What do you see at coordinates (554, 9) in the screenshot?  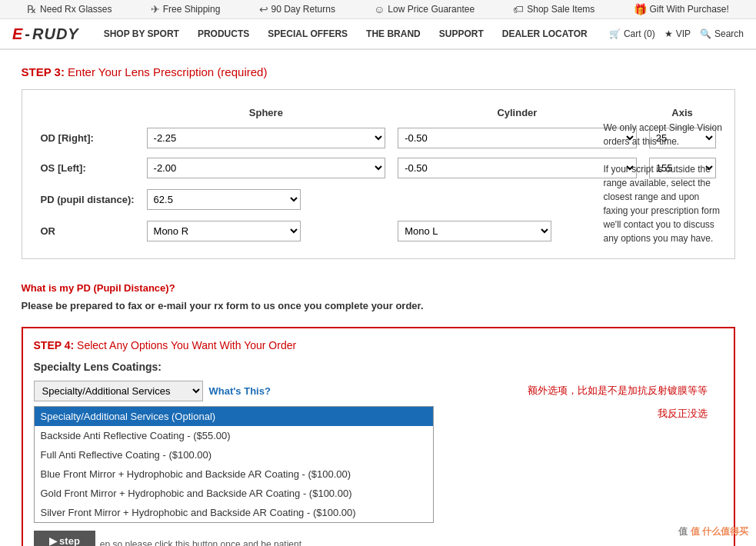 I see `banner-item-sale: 🏷 Shop Sale Items` at bounding box center [554, 9].